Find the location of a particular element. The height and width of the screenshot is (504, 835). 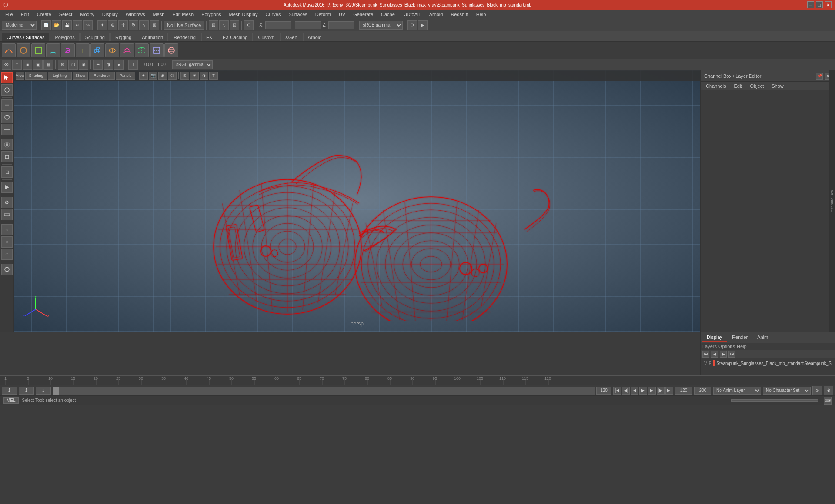

frame-lock: 1 is located at coordinates (43, 391).